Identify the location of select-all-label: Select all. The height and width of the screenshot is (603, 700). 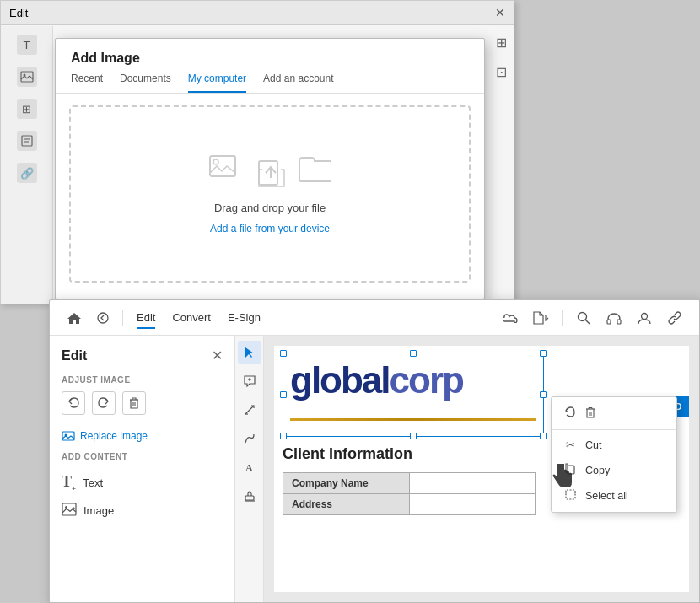
(607, 496).